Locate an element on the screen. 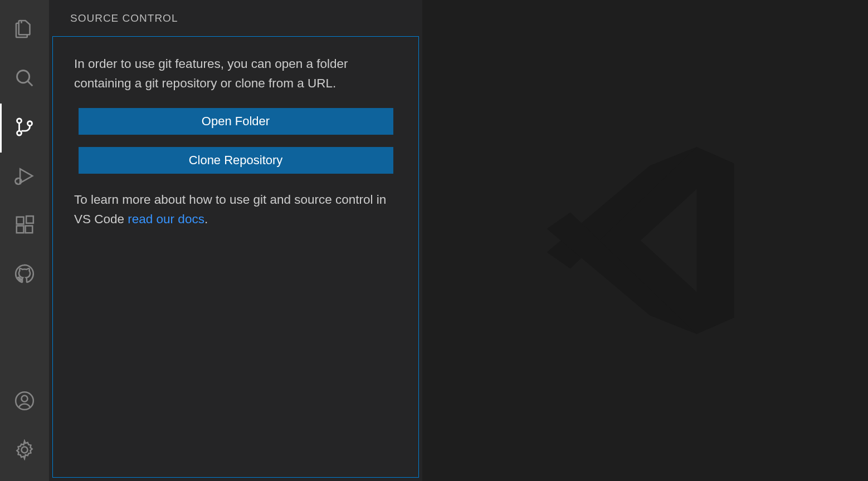 The height and width of the screenshot is (481, 868). activity-bar-top is located at coordinates (25, 153).